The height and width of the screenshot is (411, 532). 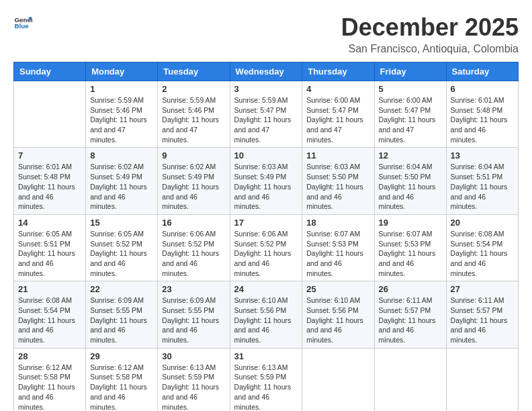 What do you see at coordinates (266, 379) in the screenshot?
I see `week-row-5: 28Sunrise: 6:12 AMSunset: 5:58 PMDayligh…` at bounding box center [266, 379].